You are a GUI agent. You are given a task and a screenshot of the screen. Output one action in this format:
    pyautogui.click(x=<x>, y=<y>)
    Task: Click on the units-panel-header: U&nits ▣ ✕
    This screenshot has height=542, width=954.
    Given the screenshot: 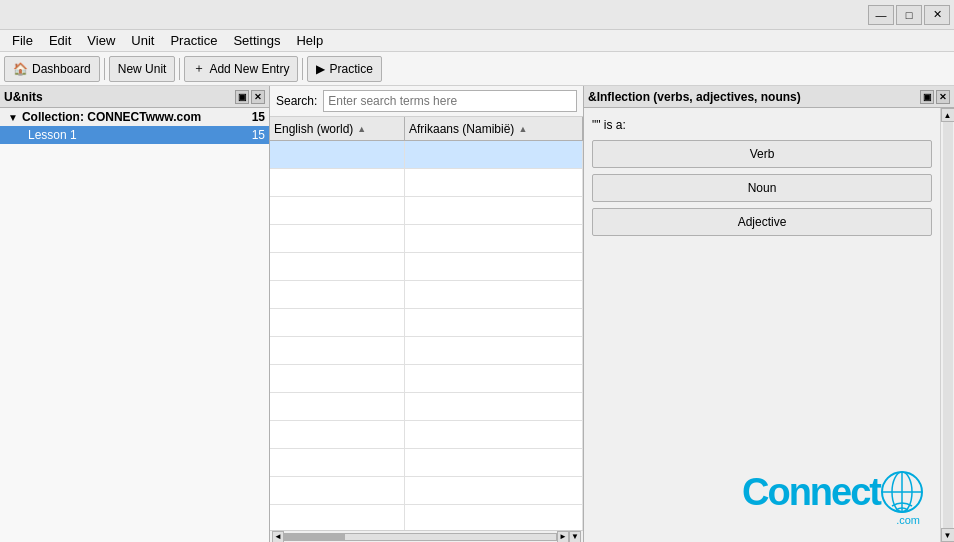 What is the action you would take?
    pyautogui.click(x=134, y=97)
    